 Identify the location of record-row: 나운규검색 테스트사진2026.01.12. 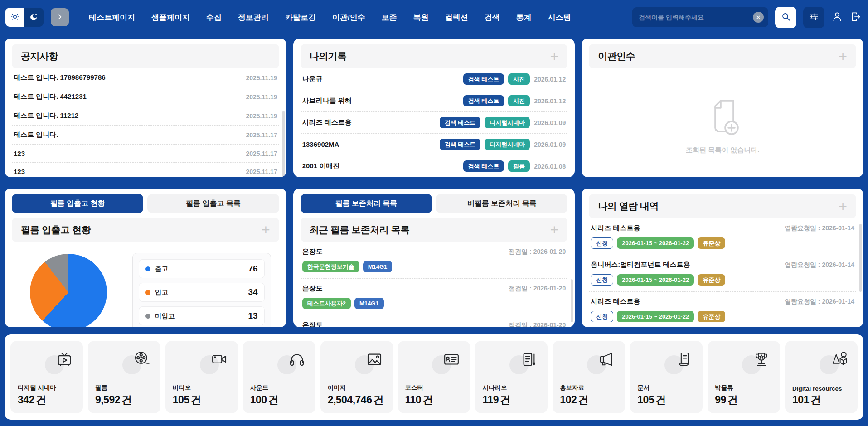
(434, 79).